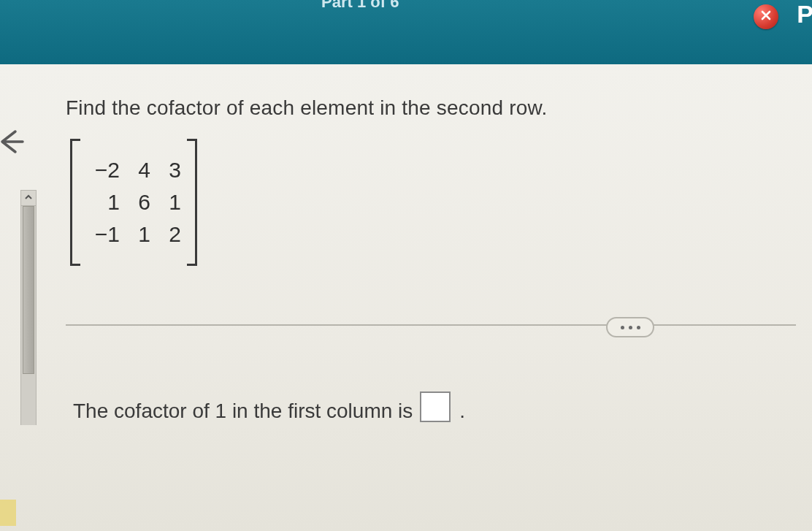  I want to click on more-options-button, so click(630, 327).